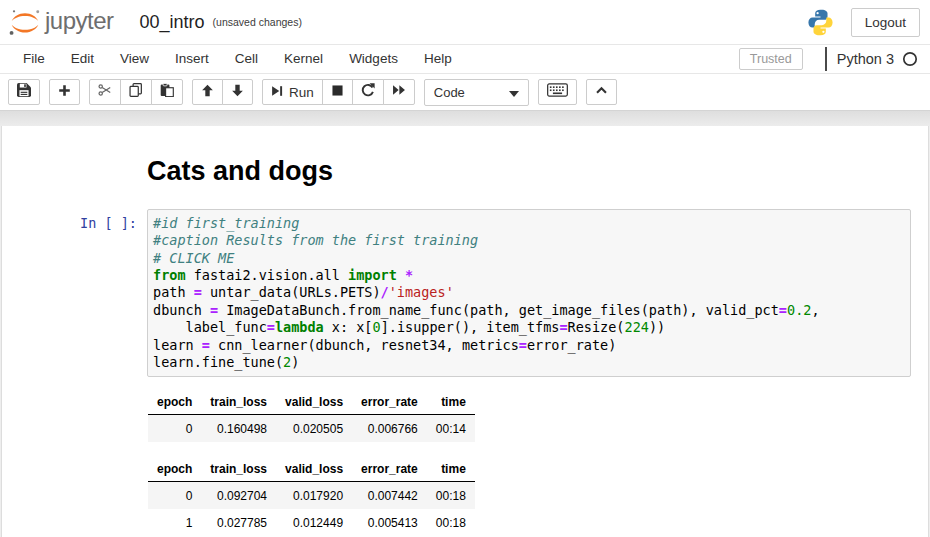 The image size is (930, 537). Describe the element at coordinates (602, 92) in the screenshot. I see `chevron-up-button` at that location.